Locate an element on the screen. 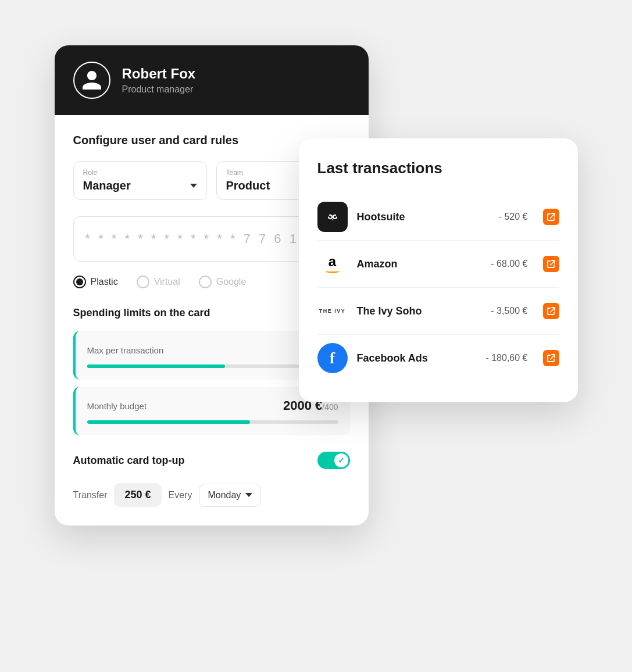  transactions-title: Last transactions is located at coordinates (438, 169).